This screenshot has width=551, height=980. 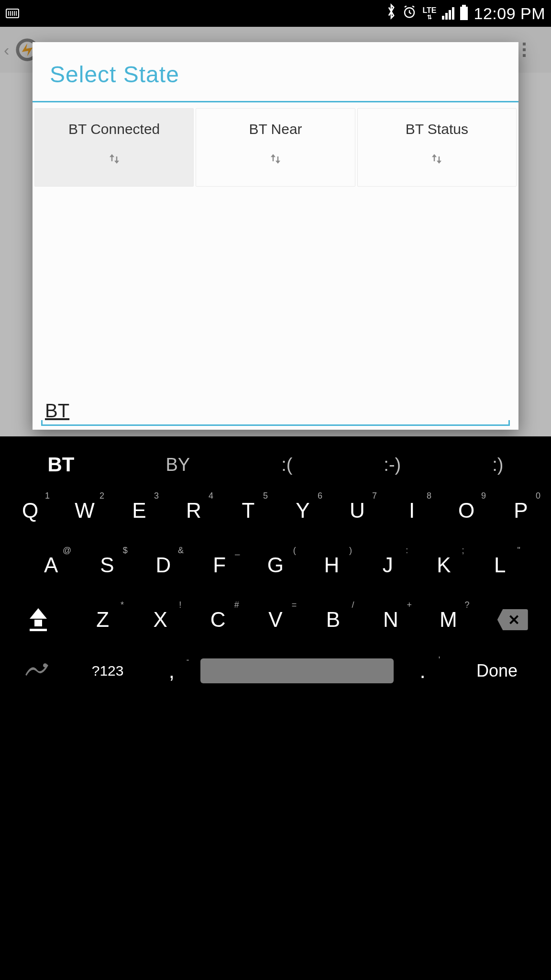 What do you see at coordinates (409, 13) in the screenshot?
I see `alarm-icon` at bounding box center [409, 13].